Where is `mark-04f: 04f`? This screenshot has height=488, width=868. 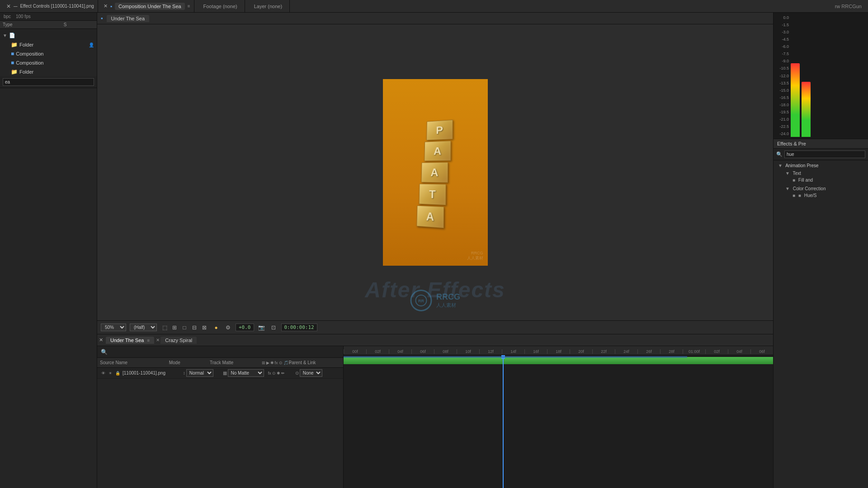
mark-04f: 04f is located at coordinates (400, 352).